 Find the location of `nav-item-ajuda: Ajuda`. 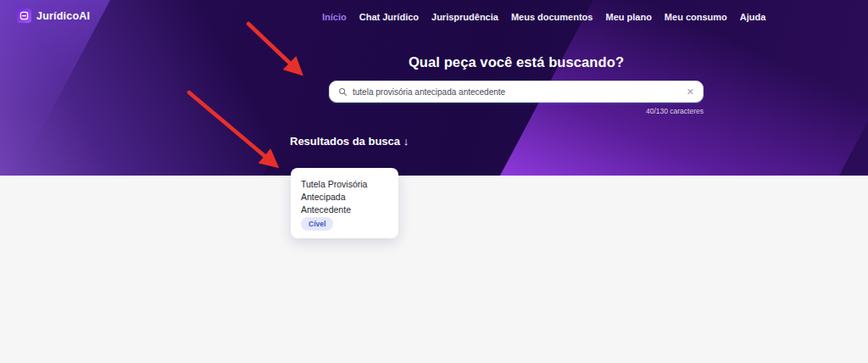

nav-item-ajuda: Ajuda is located at coordinates (753, 17).